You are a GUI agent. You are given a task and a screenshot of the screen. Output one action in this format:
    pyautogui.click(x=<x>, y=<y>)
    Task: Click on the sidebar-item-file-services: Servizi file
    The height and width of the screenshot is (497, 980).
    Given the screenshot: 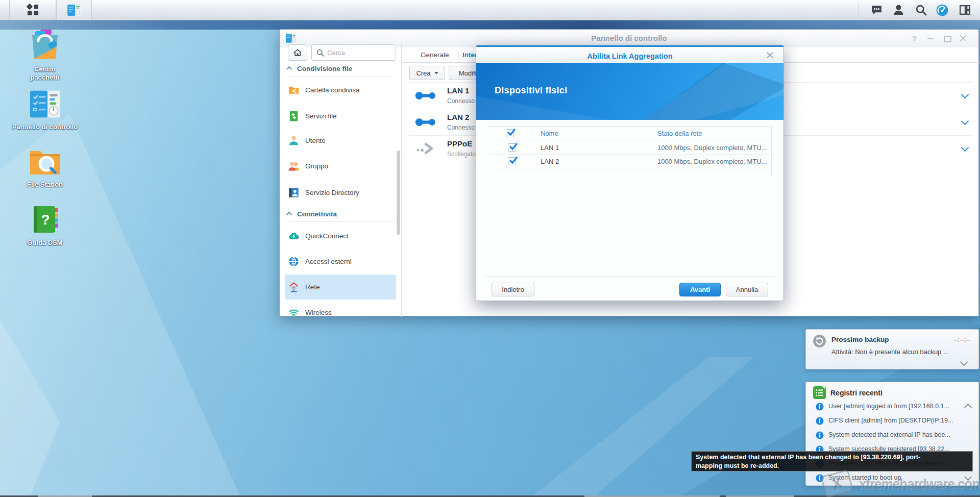 What is the action you would take?
    pyautogui.click(x=340, y=116)
    